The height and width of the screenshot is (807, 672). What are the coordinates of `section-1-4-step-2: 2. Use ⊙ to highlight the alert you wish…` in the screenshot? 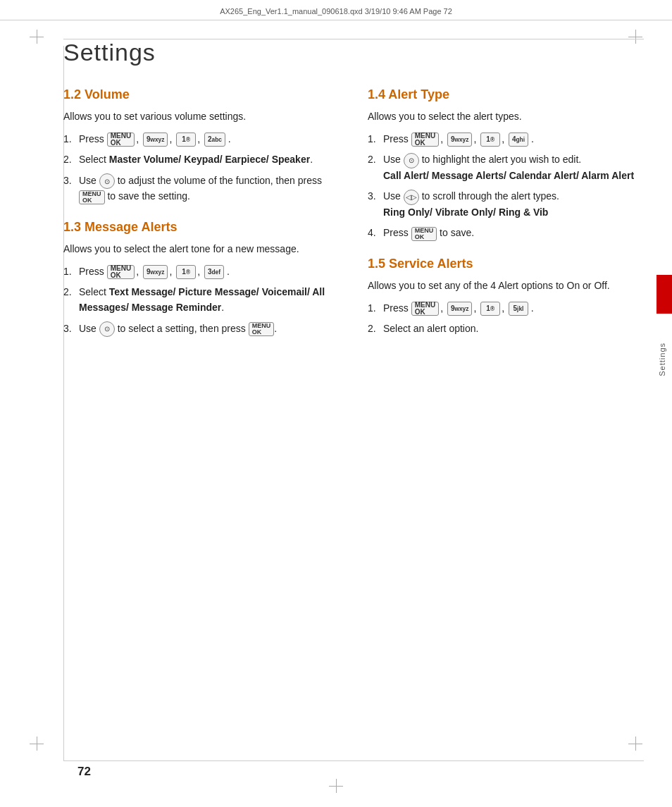 It's located at (506, 168).